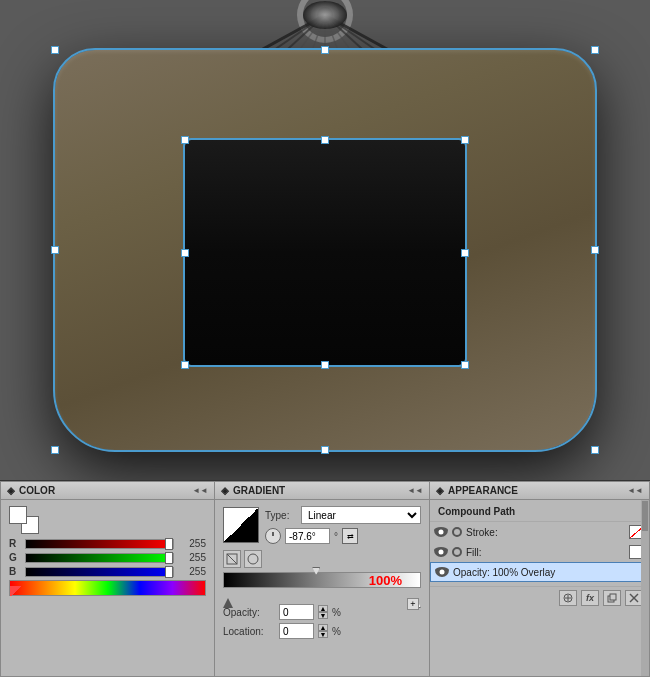 Image resolution: width=650 pixels, height=677 pixels. What do you see at coordinates (322, 579) in the screenshot?
I see `gradient-panel: ◈ GRADIENT ◄◄ Type: Linear Radial` at bounding box center [322, 579].